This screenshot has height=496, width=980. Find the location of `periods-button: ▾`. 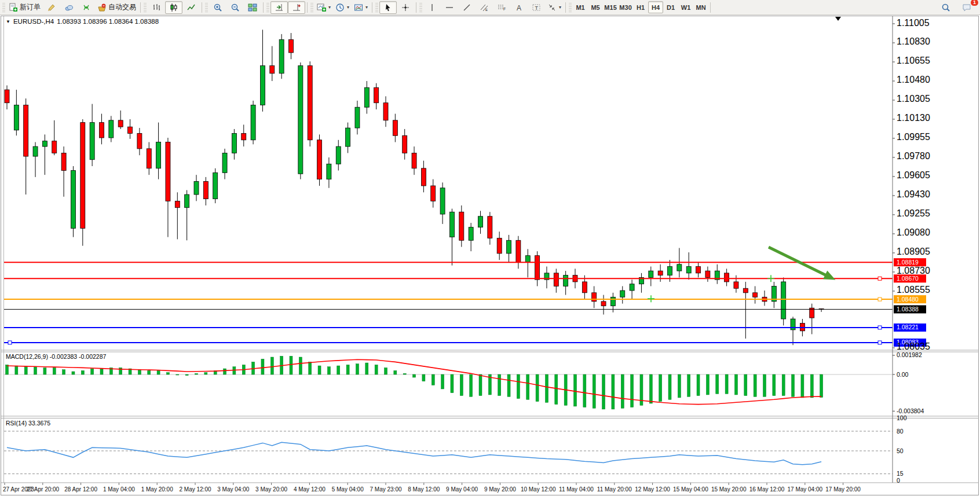

periods-button: ▾ is located at coordinates (342, 8).